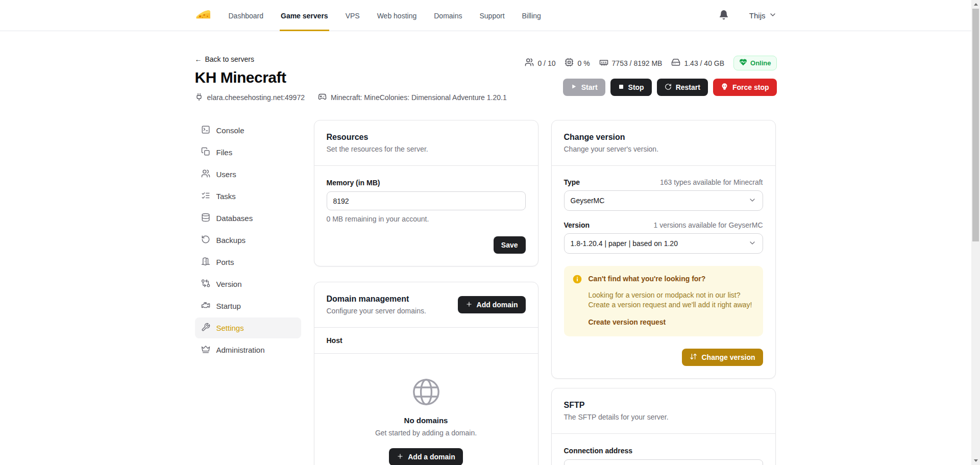  What do you see at coordinates (248, 240) in the screenshot?
I see `sidebar-item-backups: Backups` at bounding box center [248, 240].